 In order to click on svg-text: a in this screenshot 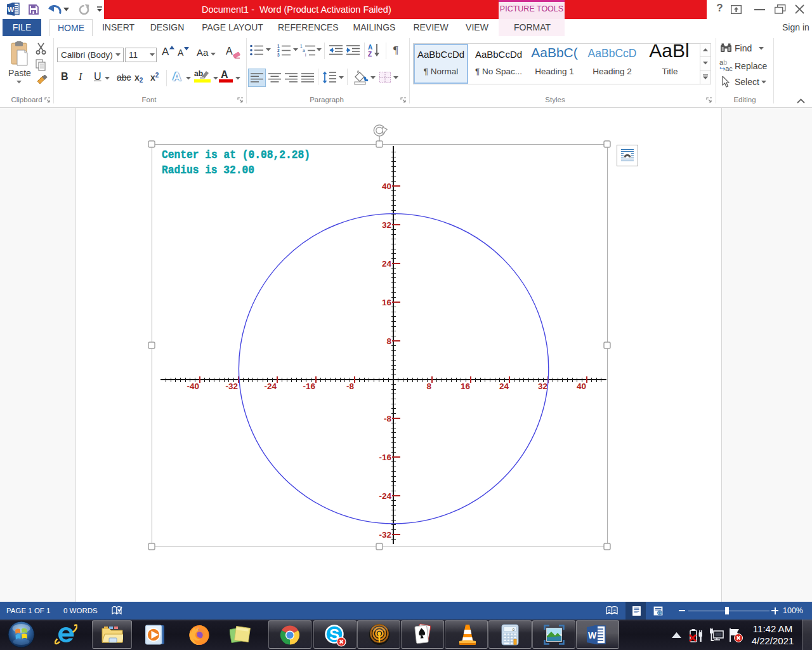, I will do `click(304, 51)`.